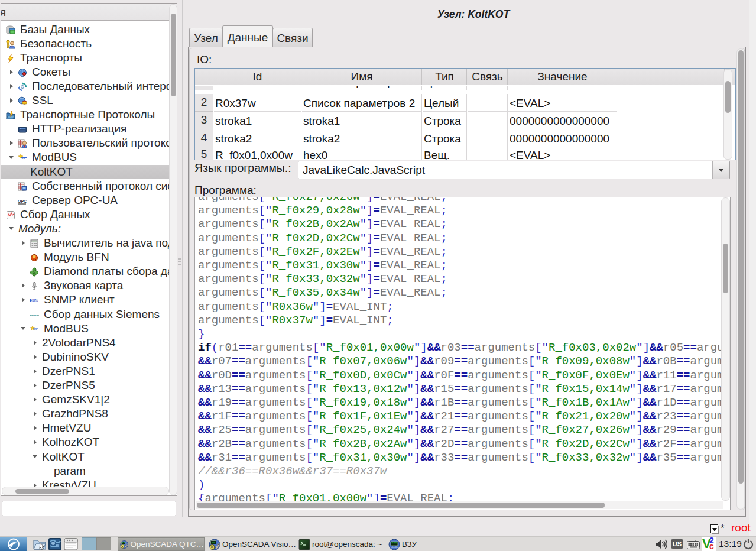 The image size is (756, 551). What do you see at coordinates (22, 201) in the screenshot?
I see `svg-text: OPC` at bounding box center [22, 201].